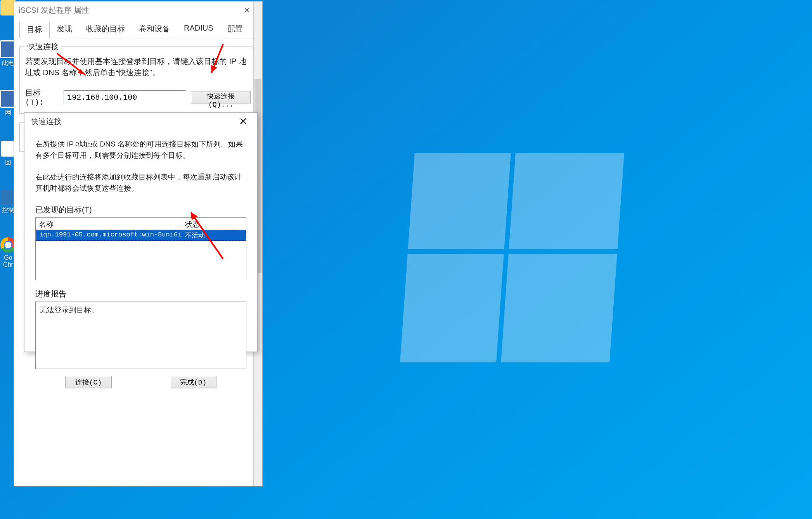  I want to click on column-state: 状态, so click(214, 224).